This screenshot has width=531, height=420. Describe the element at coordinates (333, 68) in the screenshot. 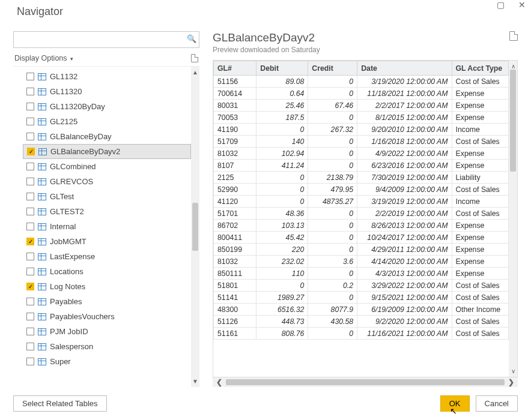

I see `column-header: Credit` at that location.